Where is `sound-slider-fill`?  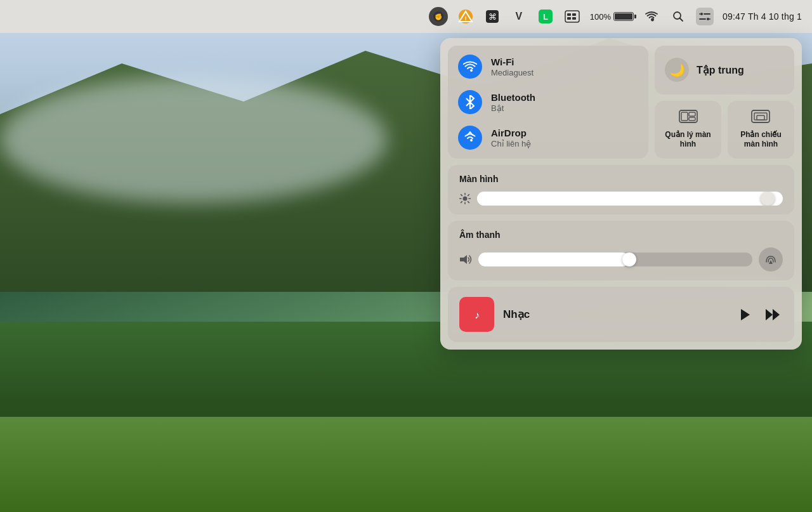
sound-slider-fill is located at coordinates (554, 259).